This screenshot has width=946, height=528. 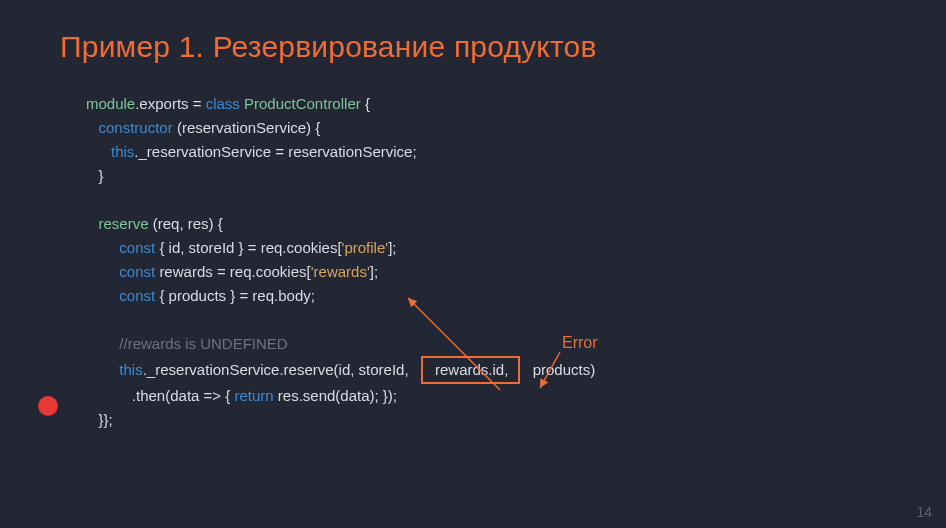 What do you see at coordinates (275, 152) in the screenshot?
I see `code-token: ._reservationService = reservationServic…` at bounding box center [275, 152].